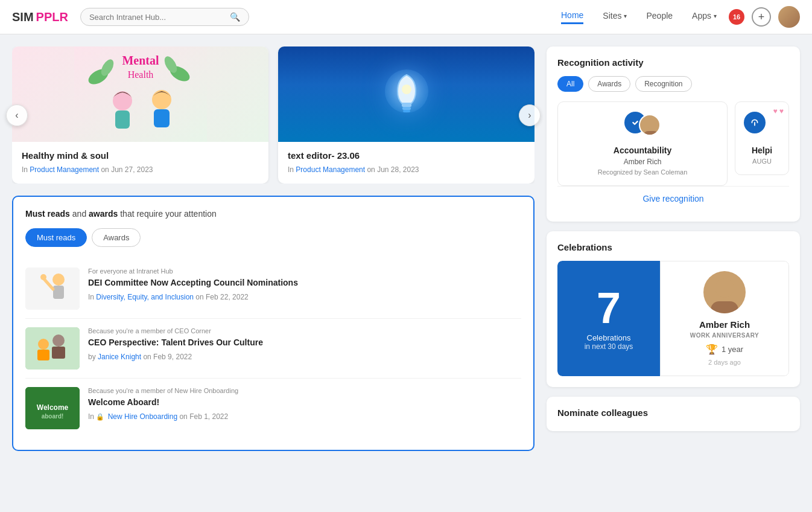 The image size is (812, 512). Describe the element at coordinates (725, 349) in the screenshot. I see `celebration-years: 🏆 1 year` at that location.